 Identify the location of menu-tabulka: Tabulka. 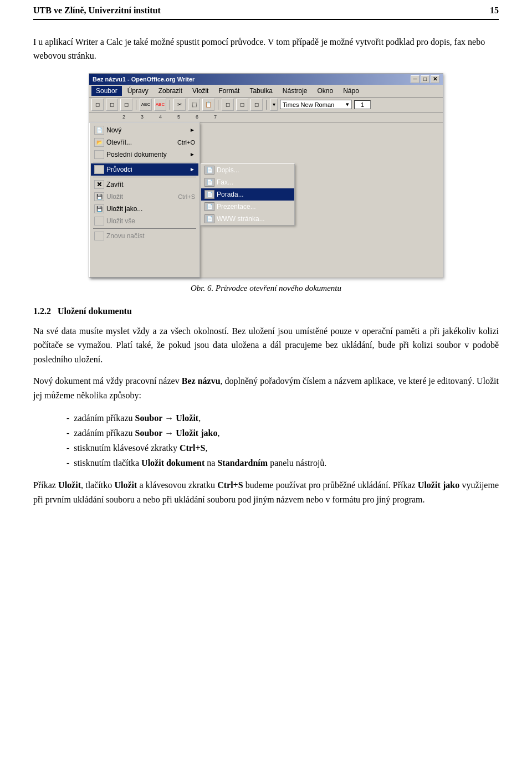
(260, 91).